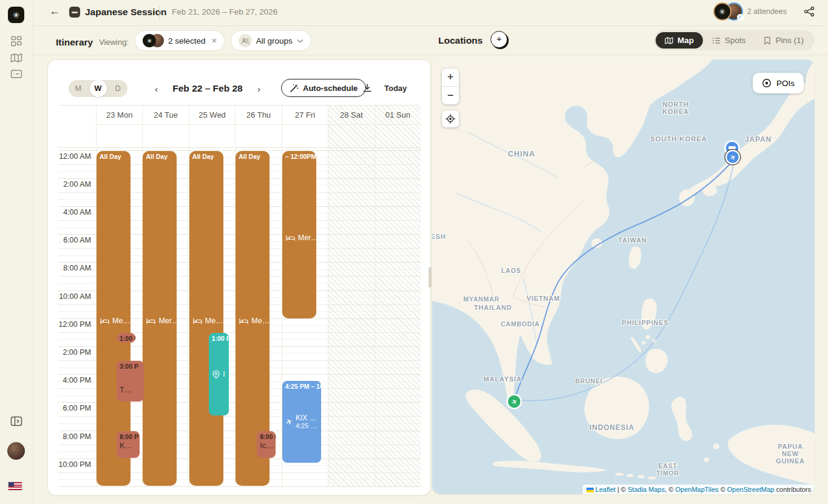 Image resolution: width=828 pixels, height=504 pixels. I want to click on calendar-event: 8:00 PK…, so click(128, 445).